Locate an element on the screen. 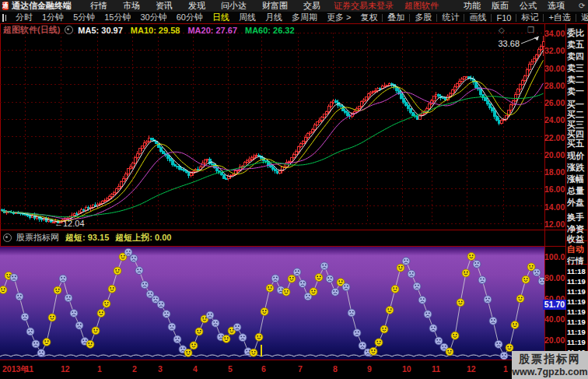 This screenshot has height=379, width=588. action-返回: 返回 is located at coordinates (582, 17).